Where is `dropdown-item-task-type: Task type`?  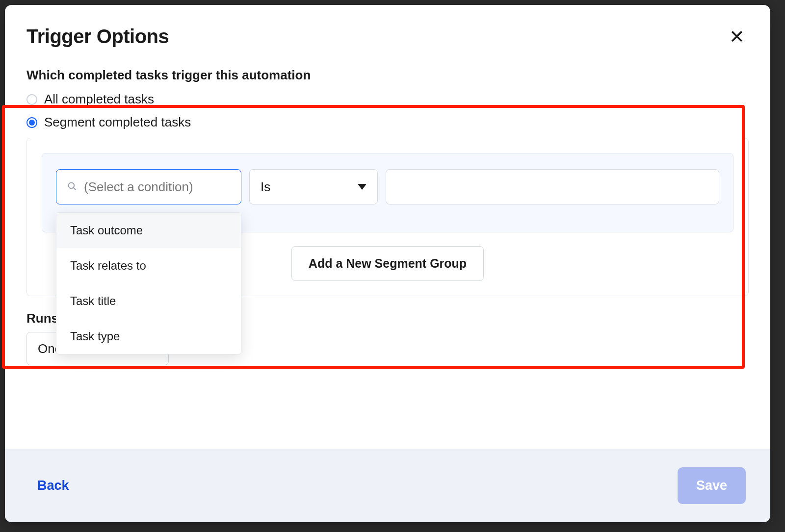 dropdown-item-task-type: Task type is located at coordinates (149, 336).